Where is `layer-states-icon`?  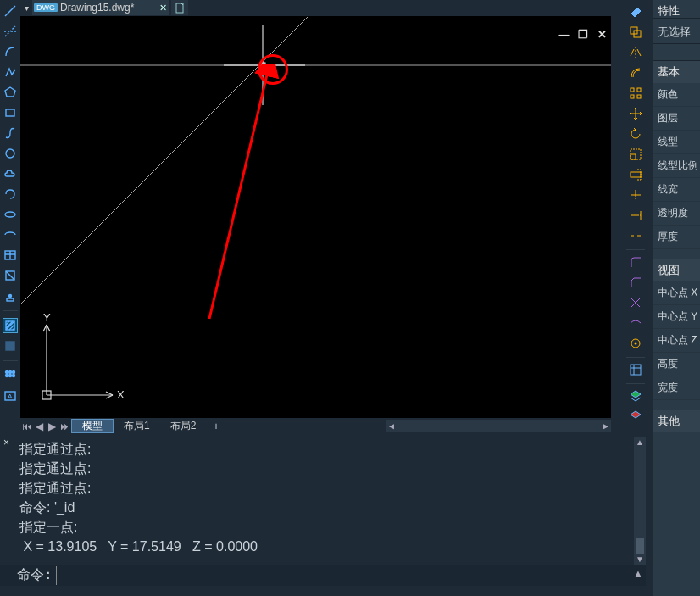 layer-states-icon is located at coordinates (636, 416).